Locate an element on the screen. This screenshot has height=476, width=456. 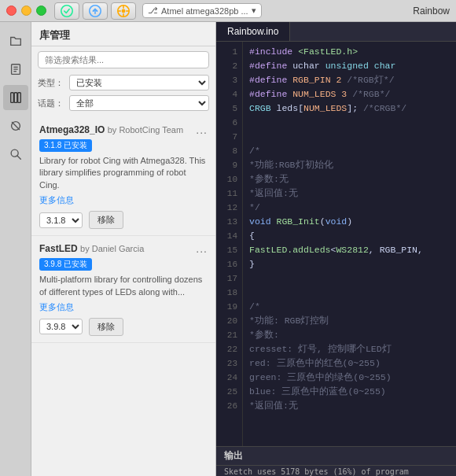
version-selector: 3.1.8 is located at coordinates (61, 220).